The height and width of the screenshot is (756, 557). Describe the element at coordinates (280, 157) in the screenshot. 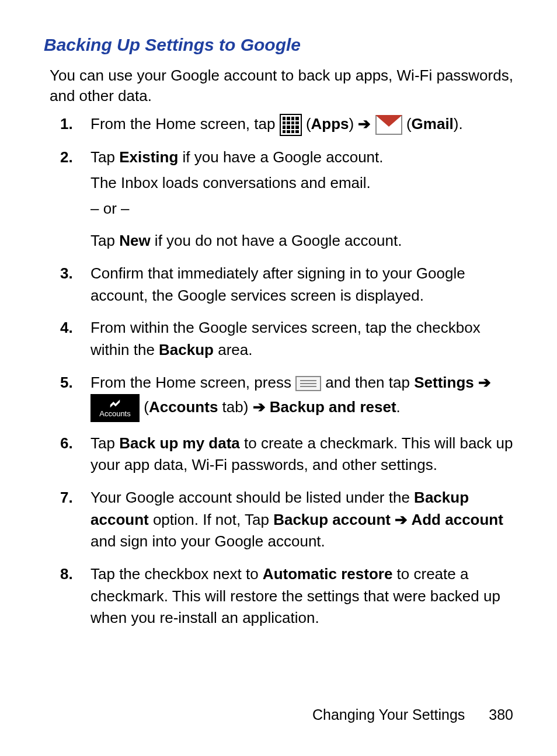

I see `step-text: if you have a Google account.` at that location.